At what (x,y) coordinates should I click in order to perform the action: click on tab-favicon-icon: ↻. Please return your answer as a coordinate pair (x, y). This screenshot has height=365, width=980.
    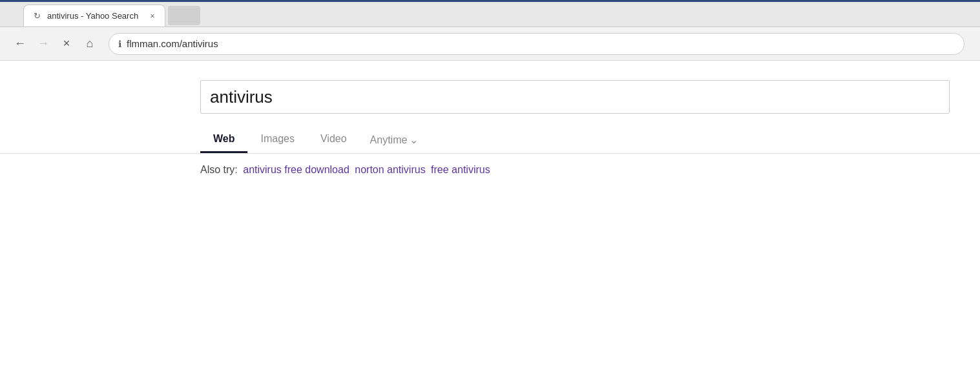
    Looking at the image, I should click on (37, 16).